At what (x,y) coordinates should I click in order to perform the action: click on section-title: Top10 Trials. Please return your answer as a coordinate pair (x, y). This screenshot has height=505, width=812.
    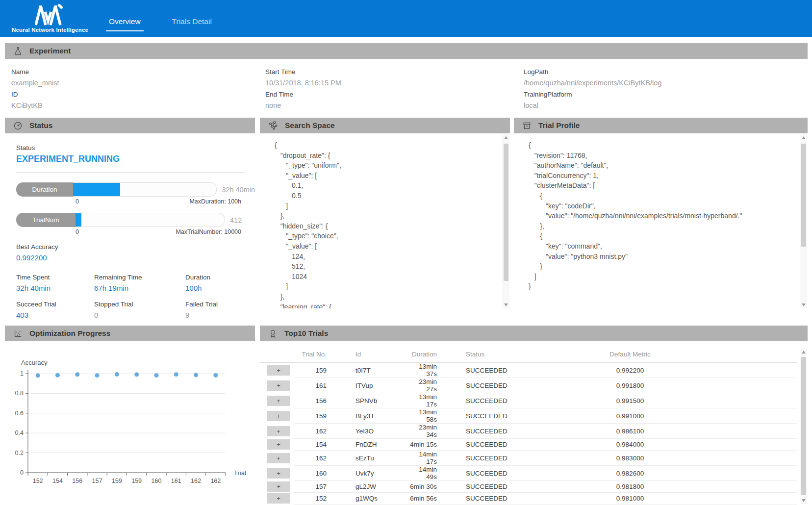
    Looking at the image, I should click on (306, 333).